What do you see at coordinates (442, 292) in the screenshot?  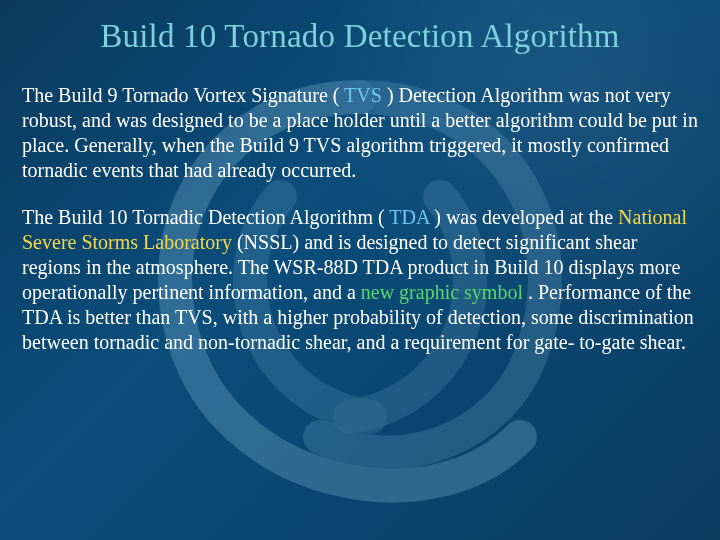 I see `new-graphic-symbol-term: new graphic symbol` at bounding box center [442, 292].